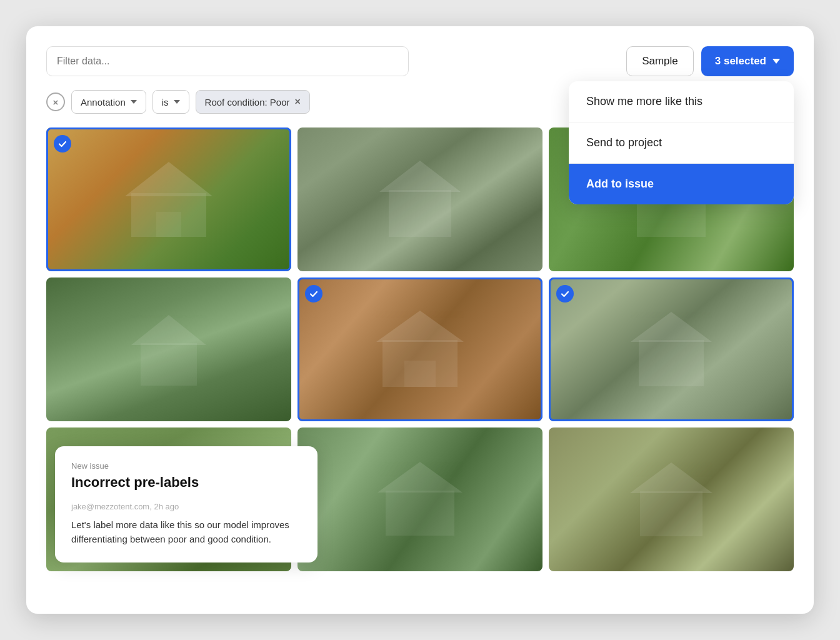 Image resolution: width=840 pixels, height=640 pixels. What do you see at coordinates (186, 505) in the screenshot?
I see `issue-card: New issue Incorrect pre-labels jake@mezz…` at bounding box center [186, 505].